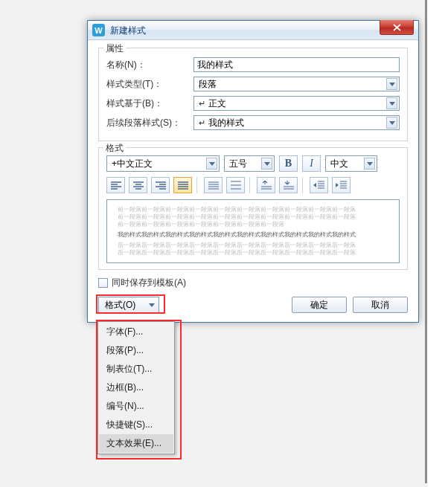  What do you see at coordinates (136, 443) in the screenshot?
I see `menu-item-text-effect: 文本效果(E)...` at bounding box center [136, 443].